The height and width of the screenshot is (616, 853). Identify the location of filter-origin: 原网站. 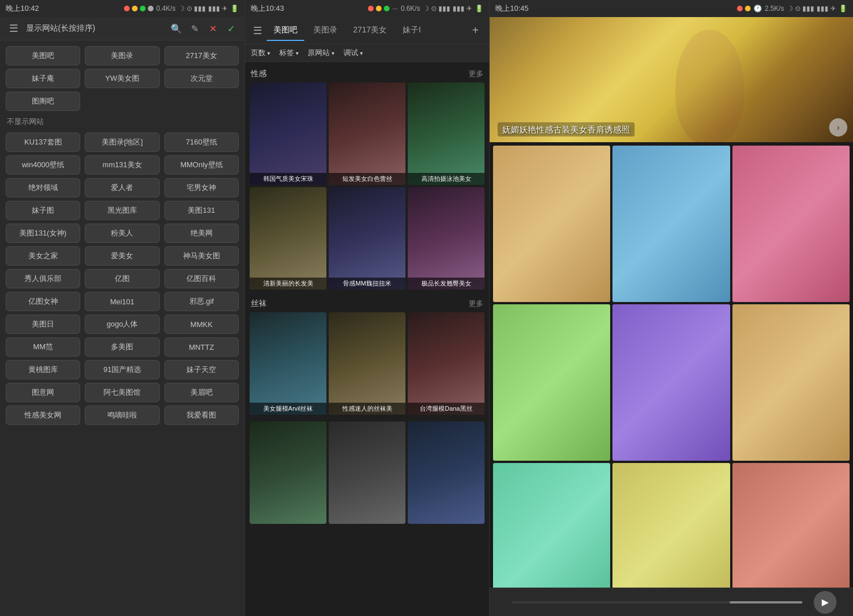
(321, 53).